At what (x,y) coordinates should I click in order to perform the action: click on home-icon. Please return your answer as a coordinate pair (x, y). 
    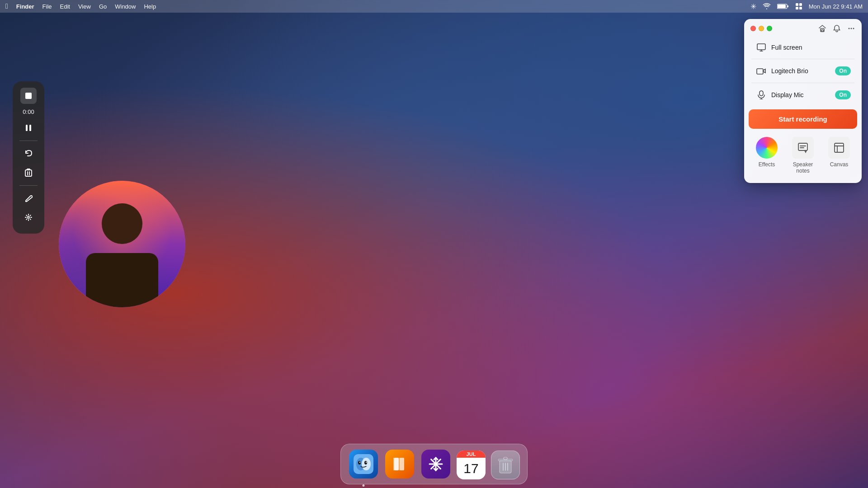
    Looking at the image, I should click on (822, 28).